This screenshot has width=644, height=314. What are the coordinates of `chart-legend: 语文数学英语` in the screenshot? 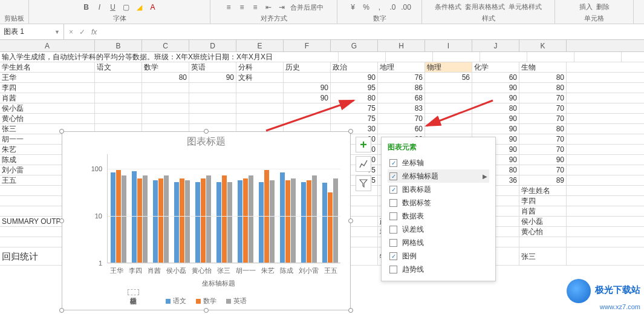 It's located at (206, 301).